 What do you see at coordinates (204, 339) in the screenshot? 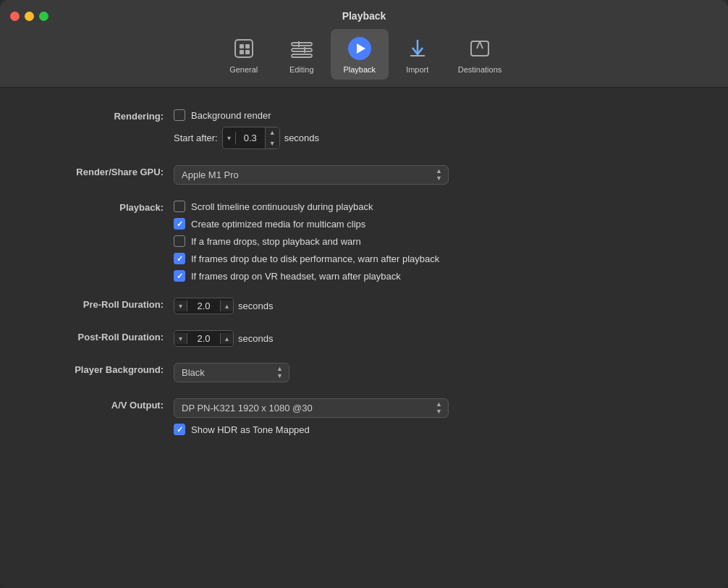
I see `postroll-stepper: ▾ 2.0 ▴` at bounding box center [204, 339].